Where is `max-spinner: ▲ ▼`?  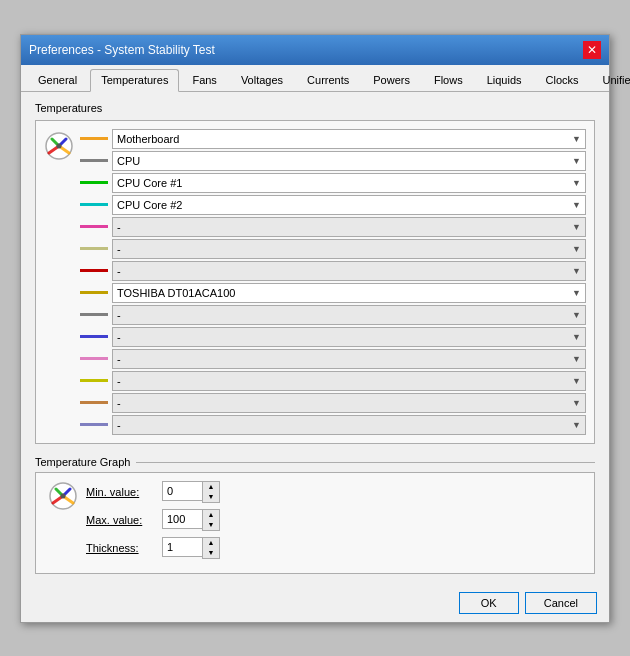 max-spinner: ▲ ▼ is located at coordinates (191, 520).